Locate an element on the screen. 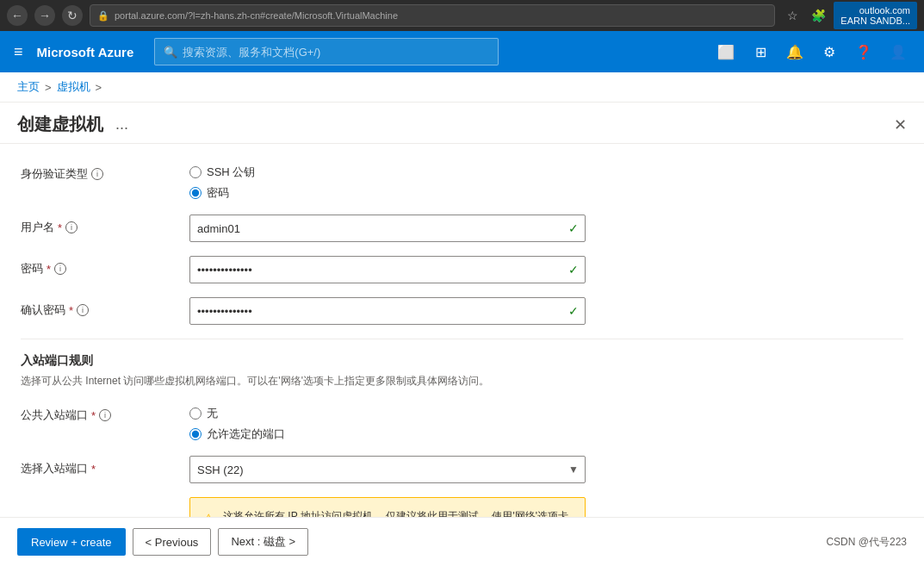 This screenshot has width=924, height=566. warning-icon: ⚠ is located at coordinates (208, 513).